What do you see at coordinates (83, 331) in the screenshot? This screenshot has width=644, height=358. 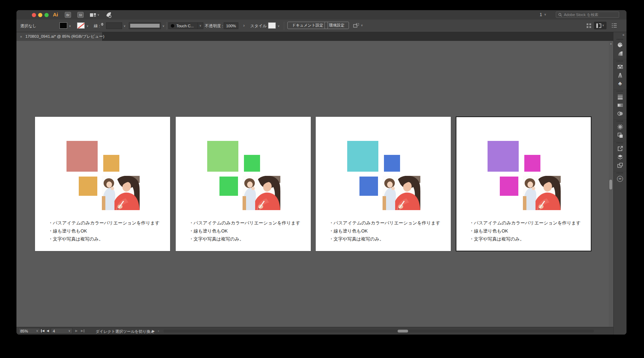 I see `last-artboard-button: ▶` at bounding box center [83, 331].